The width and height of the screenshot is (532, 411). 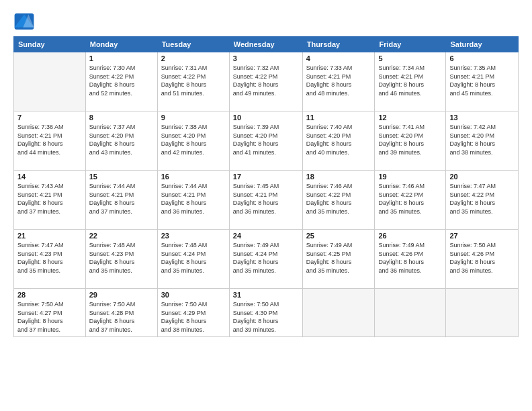 What do you see at coordinates (193, 295) in the screenshot?
I see `day-number: 30` at bounding box center [193, 295].